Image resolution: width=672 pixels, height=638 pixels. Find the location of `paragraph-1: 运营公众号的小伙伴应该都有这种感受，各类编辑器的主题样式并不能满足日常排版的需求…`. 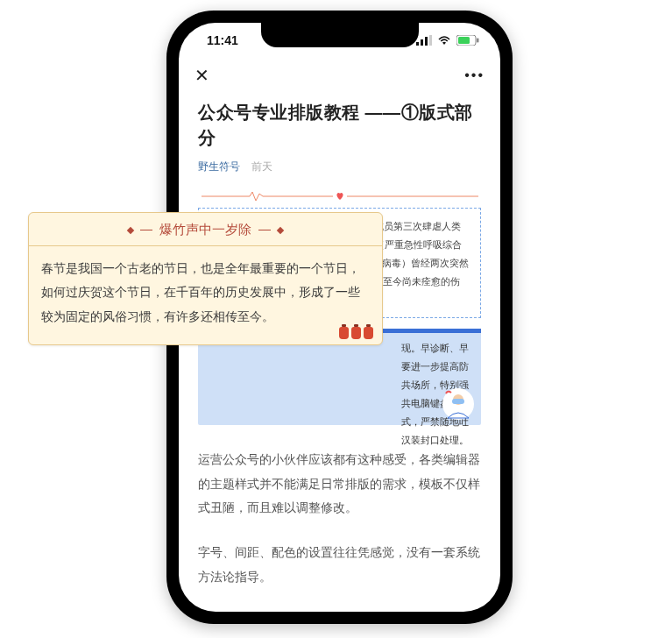

paragraph-1: 运营公众号的小伙伴应该都有这种感受，各类编辑器的主题样式并不能满足日常排版的需求… is located at coordinates (340, 484).